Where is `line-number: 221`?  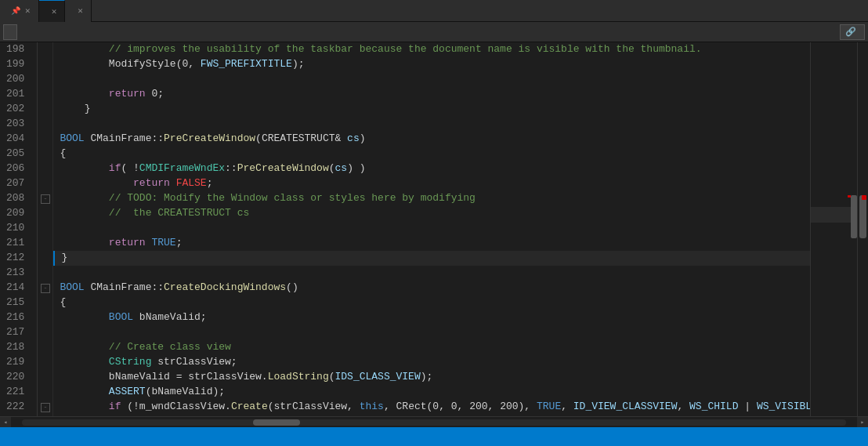
line-number: 221 is located at coordinates (19, 392).